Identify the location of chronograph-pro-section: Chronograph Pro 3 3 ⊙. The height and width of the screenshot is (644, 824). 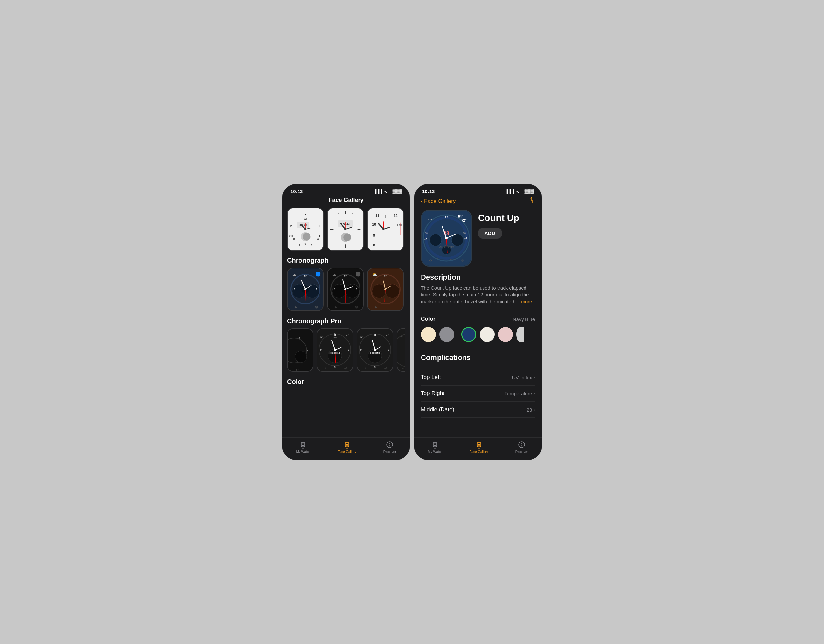
(346, 345).